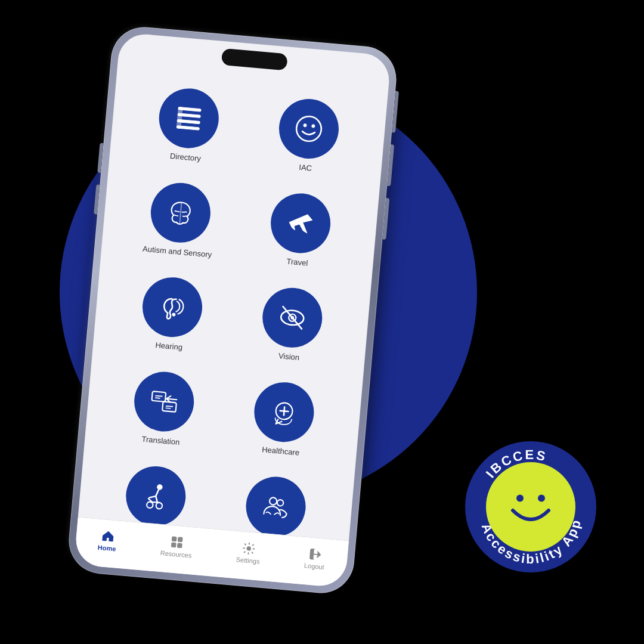 This screenshot has width=644, height=644. Describe the element at coordinates (309, 129) in the screenshot. I see `smiley-icon-circle` at that location.